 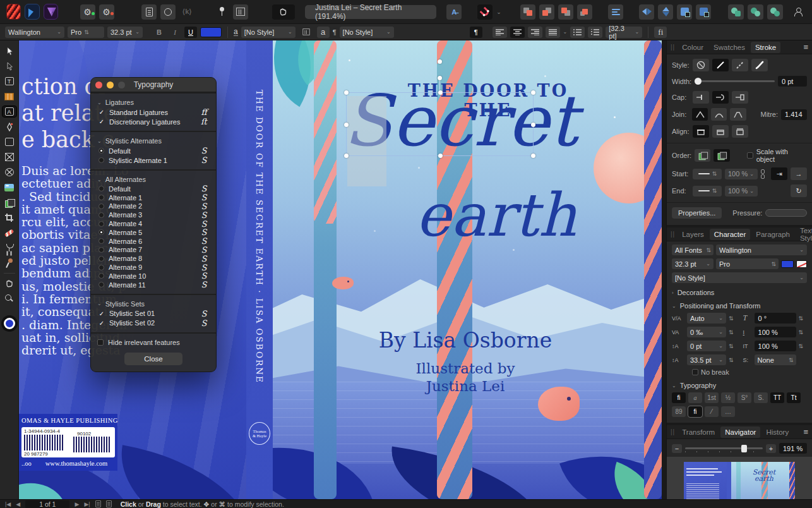 I want to click on mitre-field: 1.414, so click(x=794, y=115).